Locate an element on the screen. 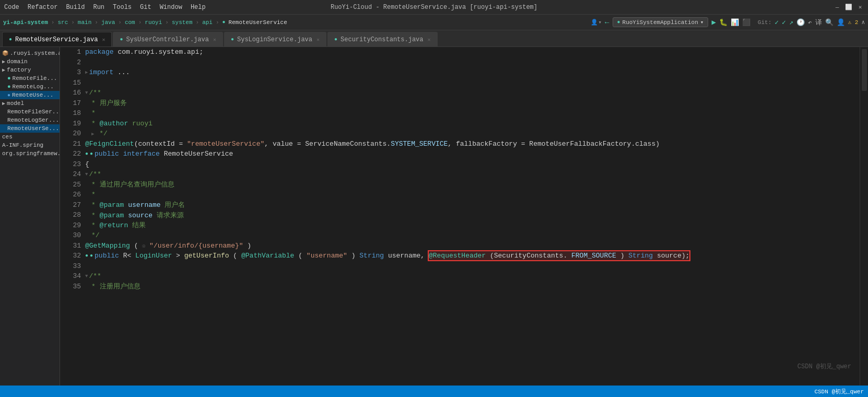 The height and width of the screenshot is (397, 868). menu-code: Code is located at coordinates (11, 7).